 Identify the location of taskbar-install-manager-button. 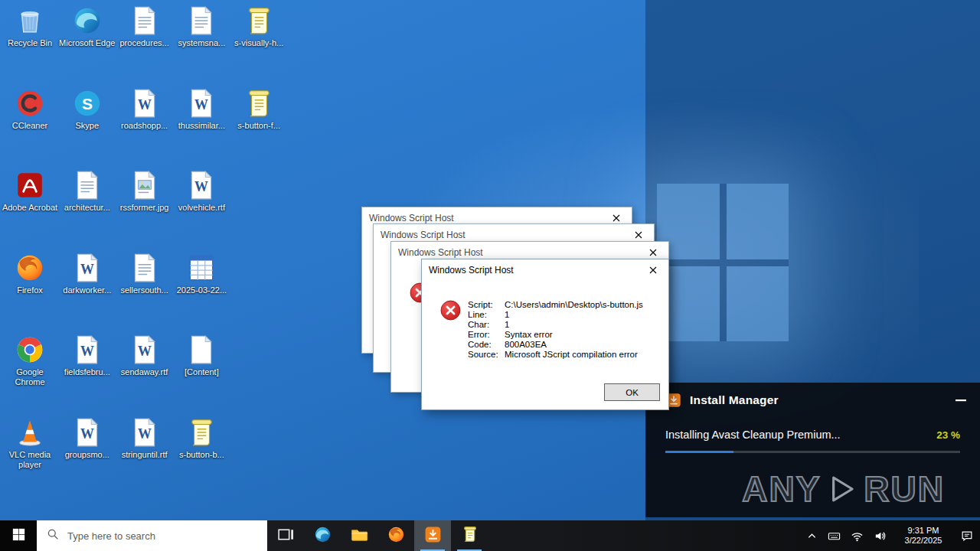
(433, 536).